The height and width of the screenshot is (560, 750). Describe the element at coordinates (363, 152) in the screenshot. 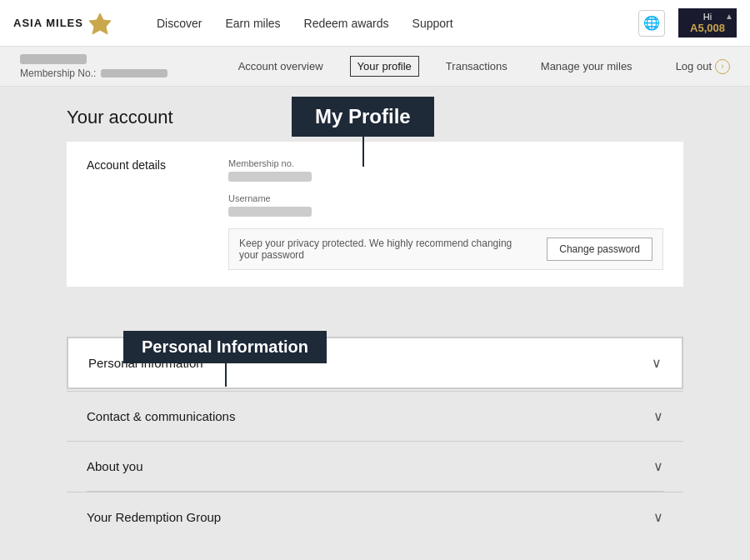

I see `tooltip-connector-line` at that location.